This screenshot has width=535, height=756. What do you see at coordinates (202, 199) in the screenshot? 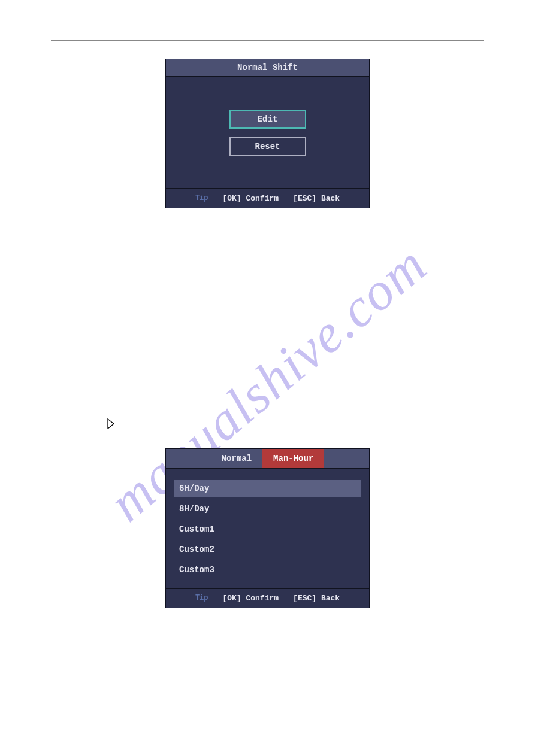
I see `footer-tip: Tip` at bounding box center [202, 199].